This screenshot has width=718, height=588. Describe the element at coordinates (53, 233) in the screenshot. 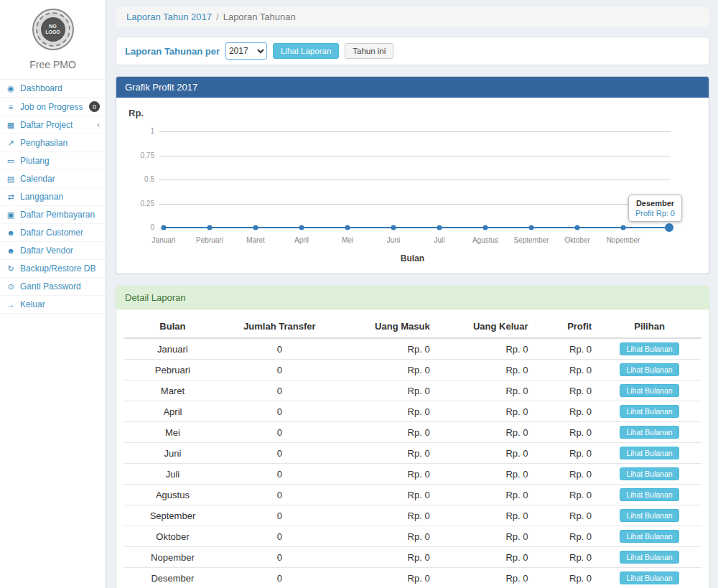

I see `sidebar-item-daftar-customer: ☻Daftar Customer` at that location.